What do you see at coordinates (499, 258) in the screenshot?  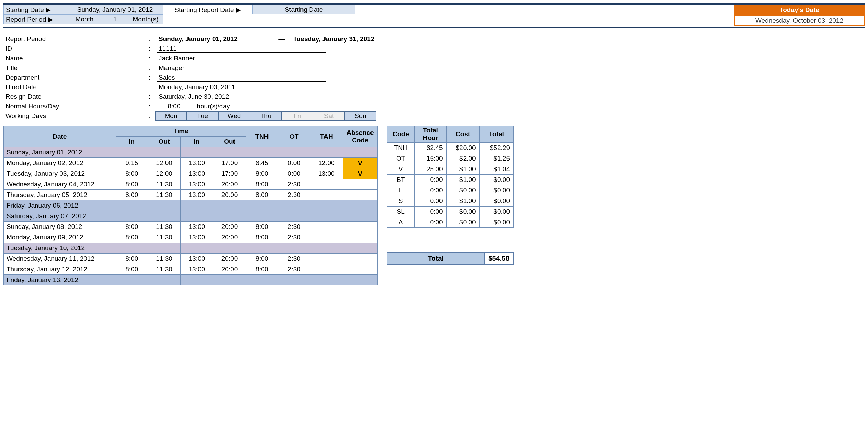 I see `grand-total-value: $54.58` at bounding box center [499, 258].